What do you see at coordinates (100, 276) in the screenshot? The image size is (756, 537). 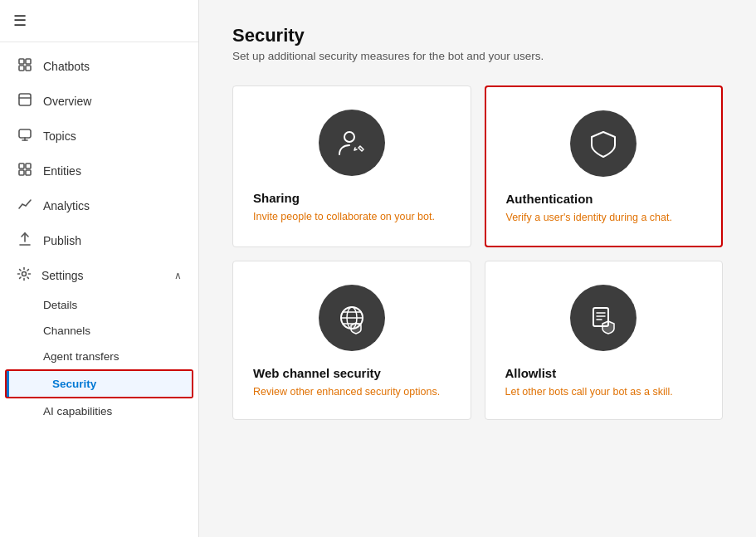 I see `sidebar-item-settings: Settings ∧` at bounding box center [100, 276].